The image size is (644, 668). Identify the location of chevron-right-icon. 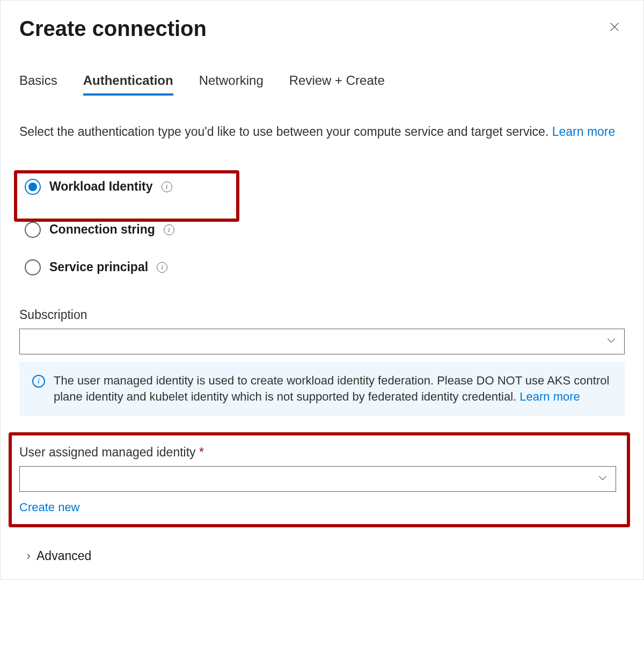
(28, 556).